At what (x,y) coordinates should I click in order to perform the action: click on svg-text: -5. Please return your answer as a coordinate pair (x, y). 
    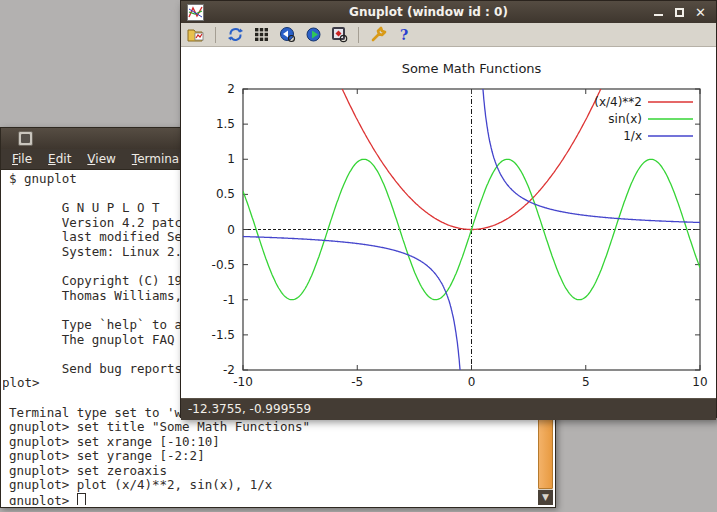
    Looking at the image, I should click on (357, 382).